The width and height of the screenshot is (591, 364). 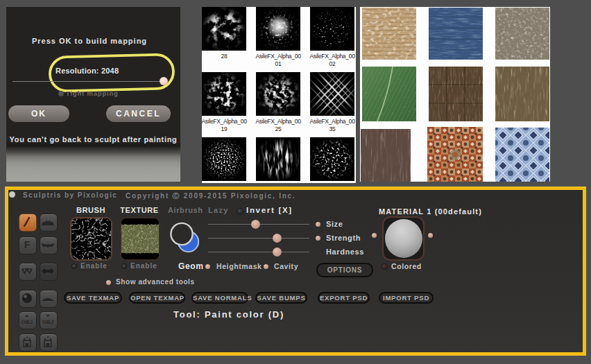 What do you see at coordinates (28, 245) in the screenshot?
I see `svg-text: F` at bounding box center [28, 245].